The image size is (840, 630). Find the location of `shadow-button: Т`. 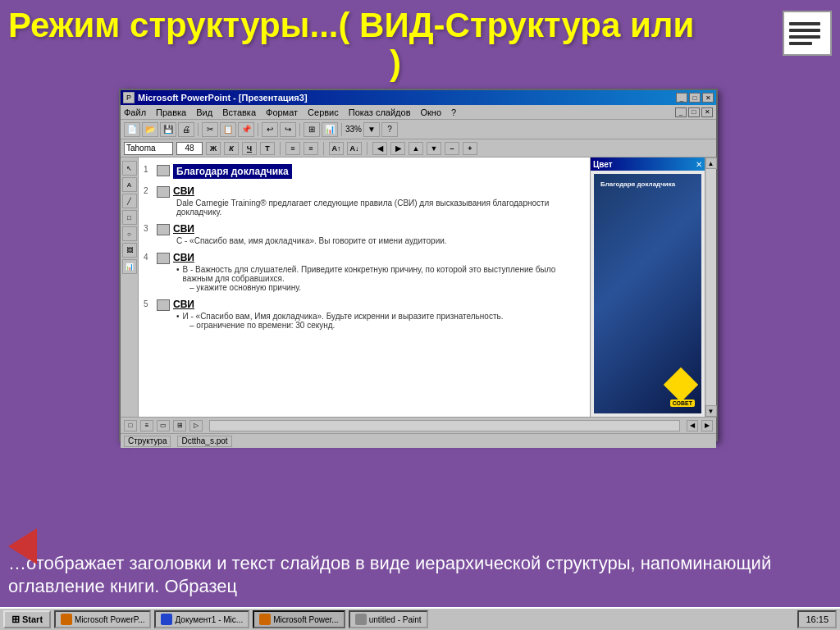

shadow-button: Т is located at coordinates (267, 148).